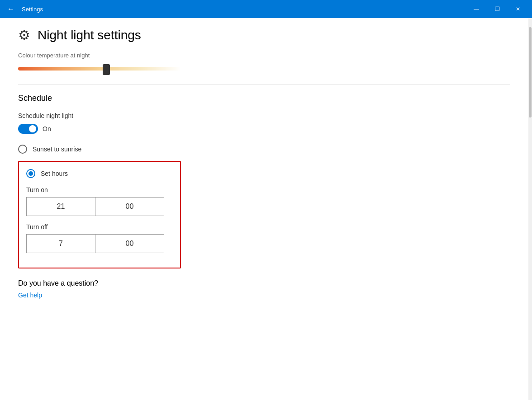  I want to click on schedule-heading: Schedule, so click(264, 99).